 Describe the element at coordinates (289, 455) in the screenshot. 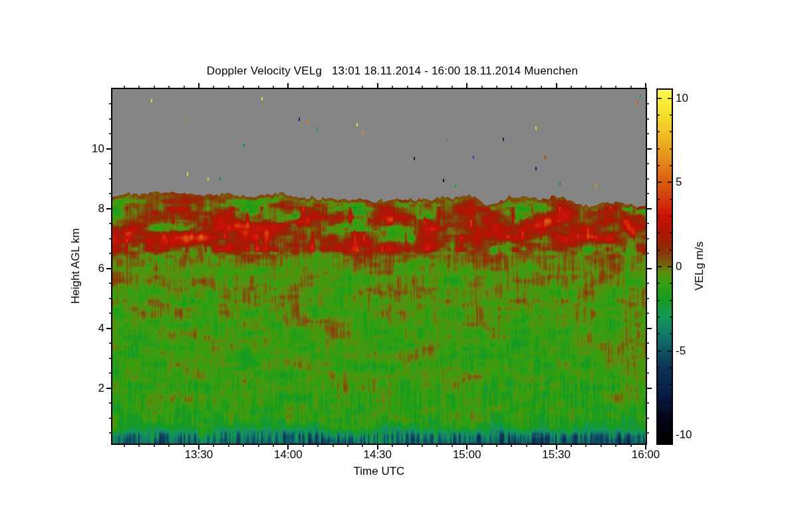

I see `xtick-label: 14:00` at that location.